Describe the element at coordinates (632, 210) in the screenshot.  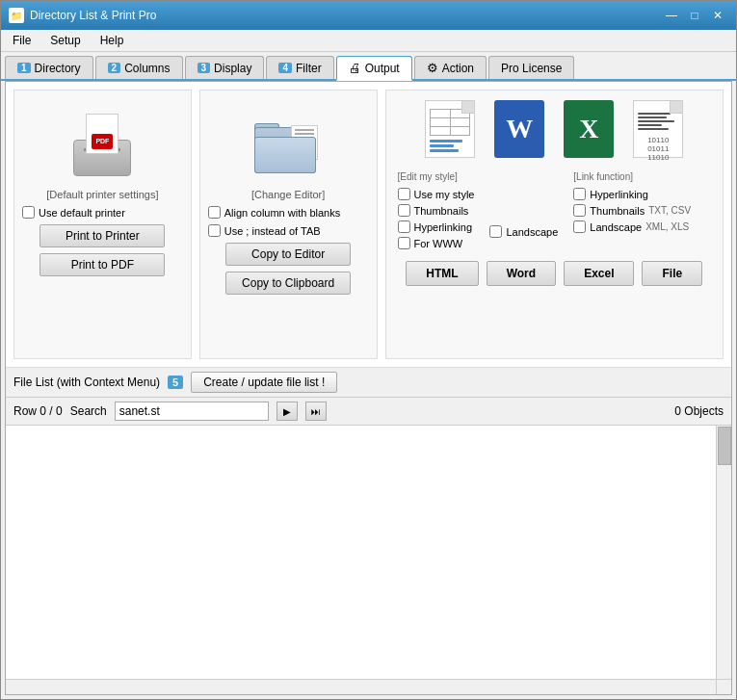
I see `link-function-col: [Link function] Hyperlinking Thumbnails …` at that location.